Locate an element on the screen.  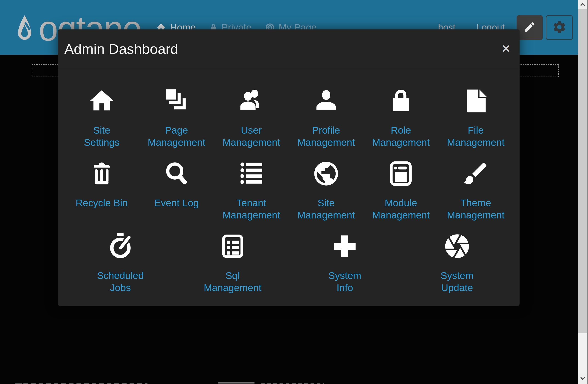
admin-tile-system-update: SystemUpdate is located at coordinates (457, 262).